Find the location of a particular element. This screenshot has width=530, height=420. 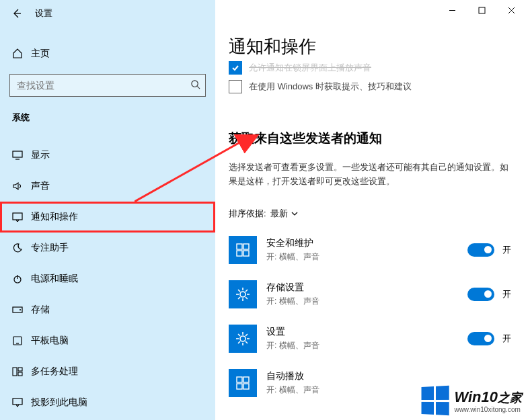

storage-icon is located at coordinates (22, 310).